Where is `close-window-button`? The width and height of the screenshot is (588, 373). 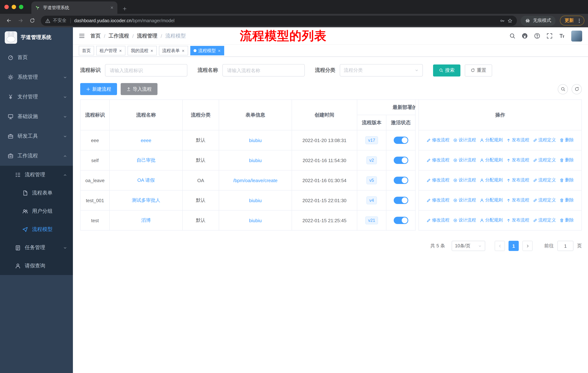
close-window-button is located at coordinates (7, 7).